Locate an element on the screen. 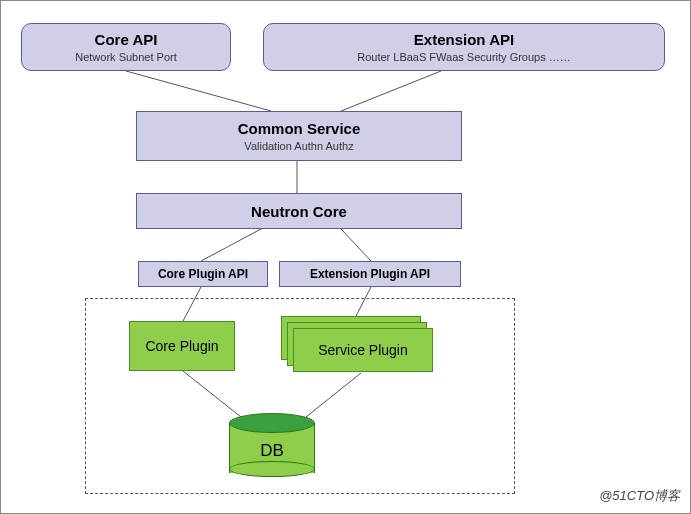  common-service-box: Common Service Validation Authn Authz is located at coordinates (299, 136).